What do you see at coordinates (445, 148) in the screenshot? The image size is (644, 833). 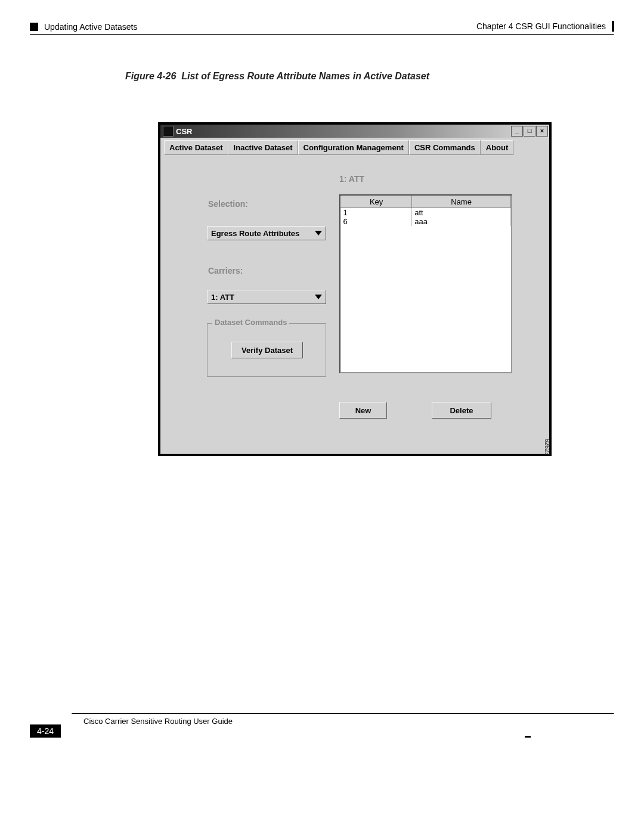 I see `menu-csr-commands: CSR Commands` at bounding box center [445, 148].